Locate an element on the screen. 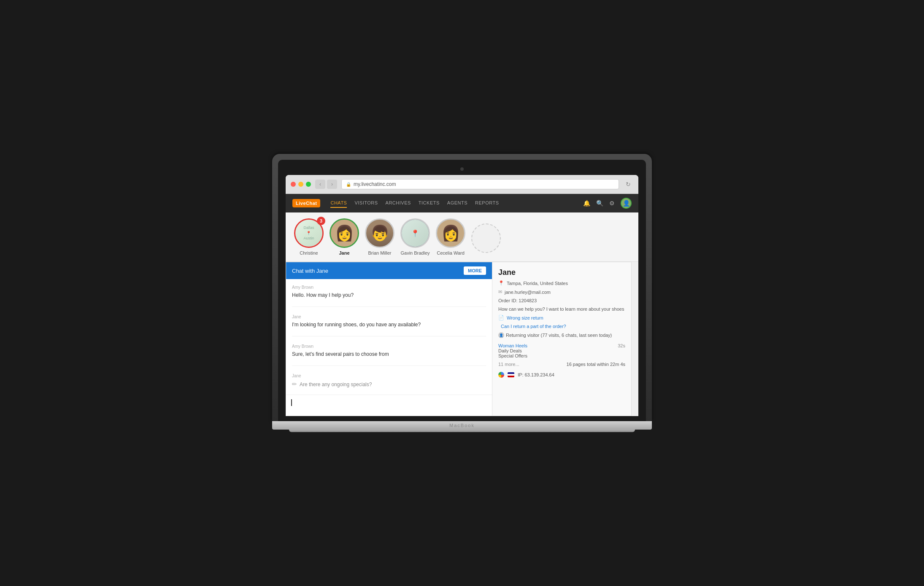 The height and width of the screenshot is (586, 924). sidebar-page-row-1: Woman Heels 32s is located at coordinates (562, 346).